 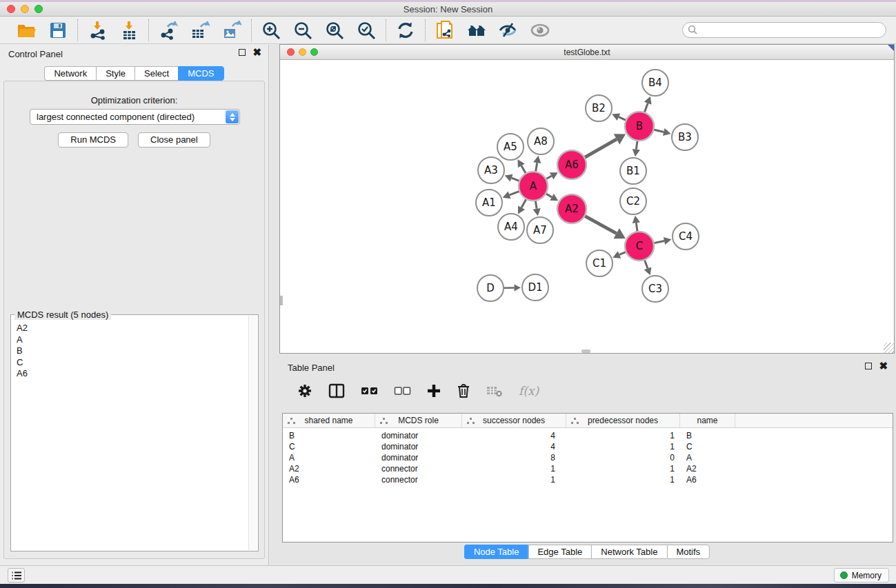 What do you see at coordinates (508, 30) in the screenshot?
I see `hide-selected-icon` at bounding box center [508, 30].